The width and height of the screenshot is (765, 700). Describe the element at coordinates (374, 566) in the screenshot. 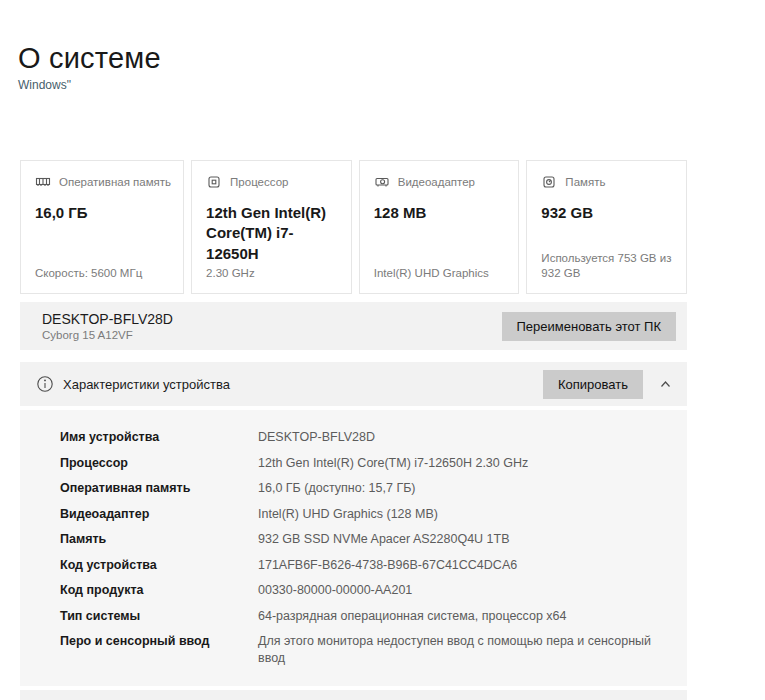

I see `spec-row: Код устройства 171AFB6F-B626-4738-B96B-6…` at that location.